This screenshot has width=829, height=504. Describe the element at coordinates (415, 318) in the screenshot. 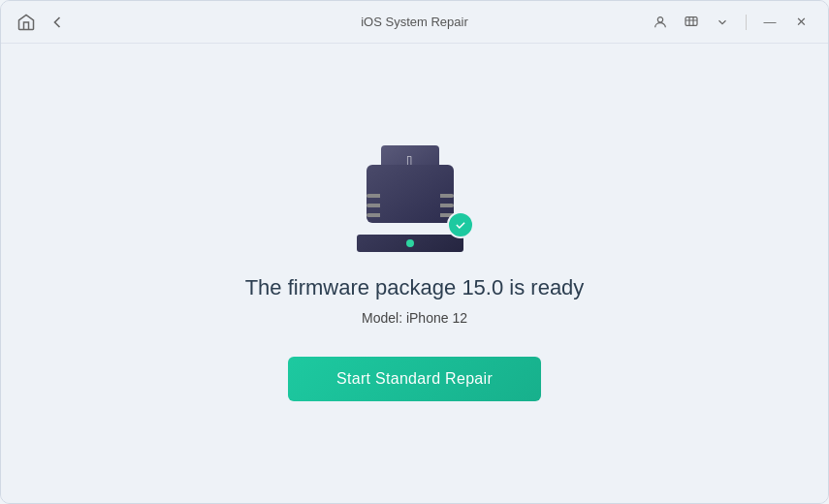

I see `model-text: Model: iPhone 12` at that location.